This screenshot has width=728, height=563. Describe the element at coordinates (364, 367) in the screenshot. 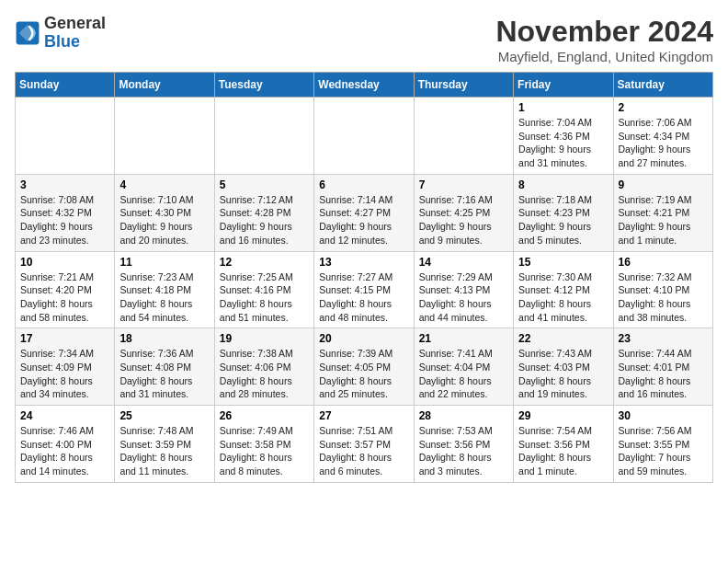

I see `calendar-week-4: 17Sunrise: 7:34 AM Sunset: 4:09 PM Dayli…` at that location.